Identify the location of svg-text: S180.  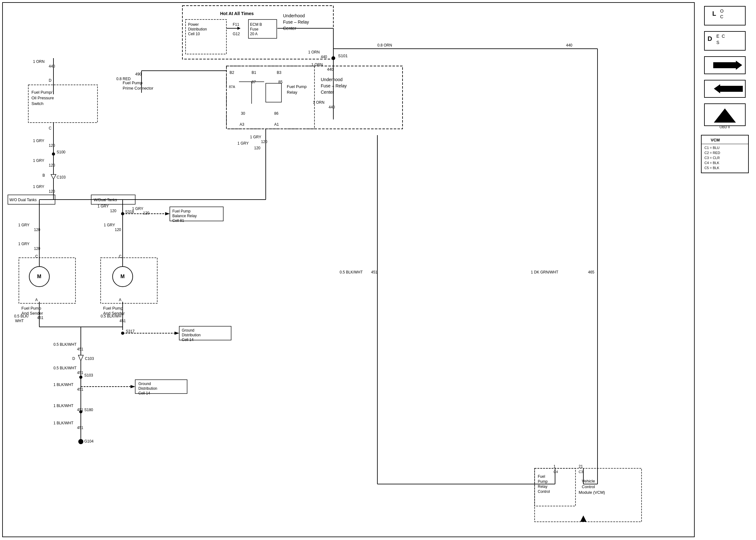
(88, 410).